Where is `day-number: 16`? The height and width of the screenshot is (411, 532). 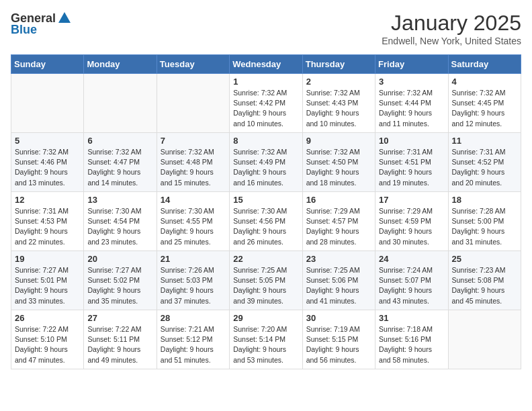 day-number: 16 is located at coordinates (339, 200).